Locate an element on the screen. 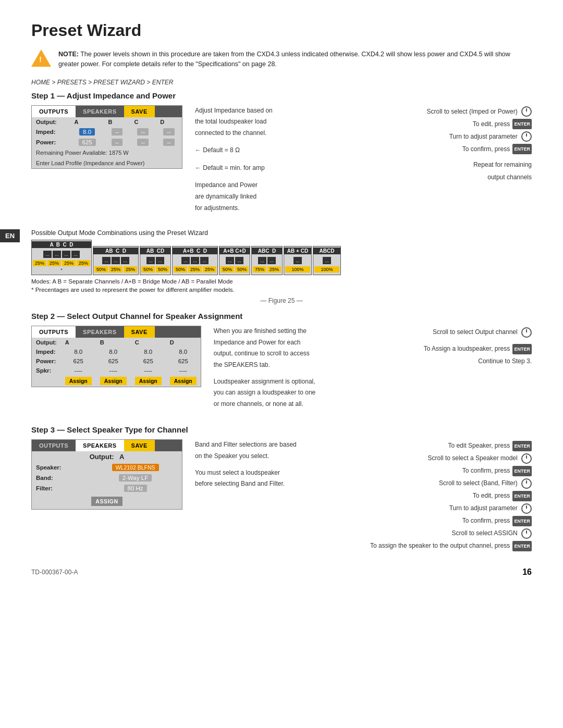  figure-note: — Figure 25 — is located at coordinates (282, 301).